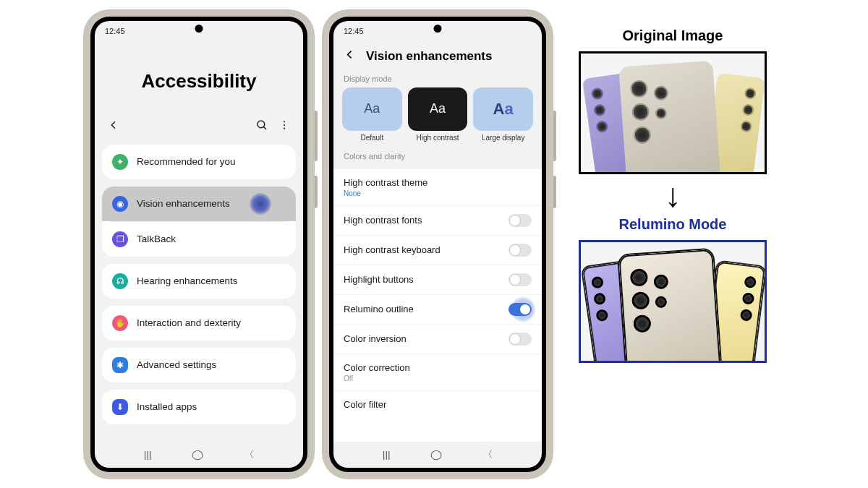  Describe the element at coordinates (166, 406) in the screenshot. I see `menu-item-label: Installed apps` at that location.